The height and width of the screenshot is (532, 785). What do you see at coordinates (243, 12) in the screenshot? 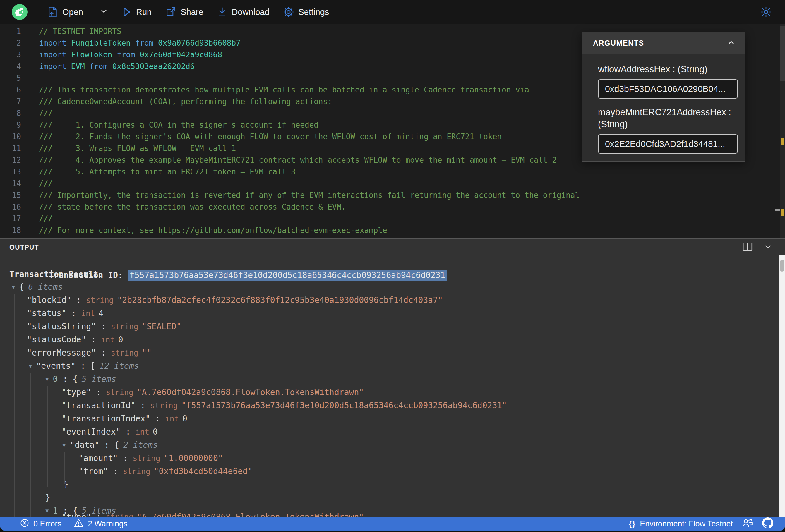
I see `download-button: Download` at bounding box center [243, 12].